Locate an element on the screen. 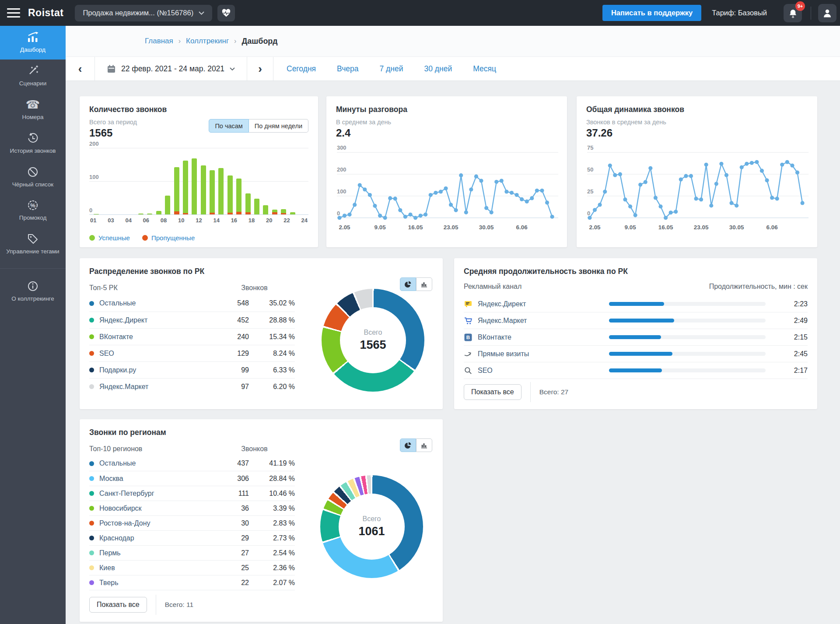 The width and height of the screenshot is (840, 624). kpi-value: 37.26 is located at coordinates (599, 133).